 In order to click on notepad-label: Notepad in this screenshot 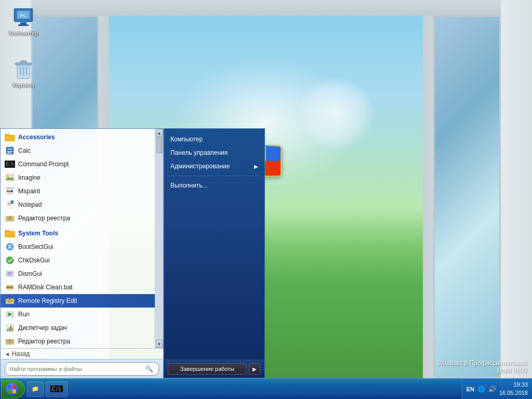, I will do `click(30, 205)`.